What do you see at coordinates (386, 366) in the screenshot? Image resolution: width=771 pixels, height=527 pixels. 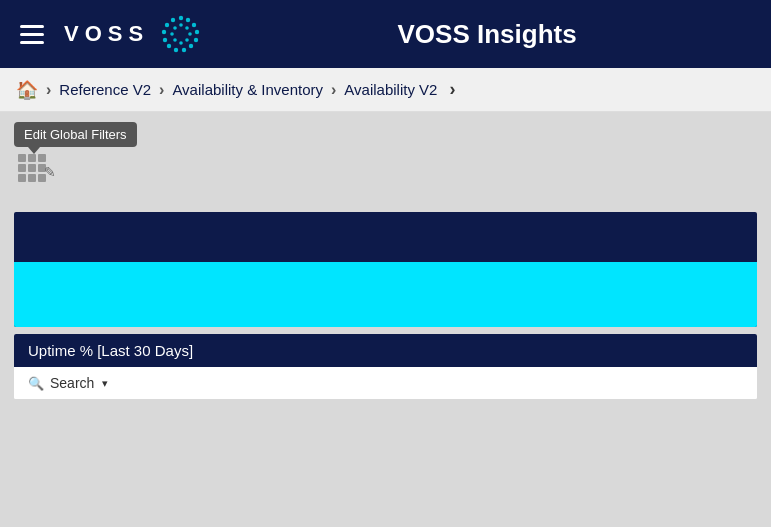 I see `chart-card-uptime: Uptime % [Last 30 Days] 🔍 Search ▾` at bounding box center [386, 366].